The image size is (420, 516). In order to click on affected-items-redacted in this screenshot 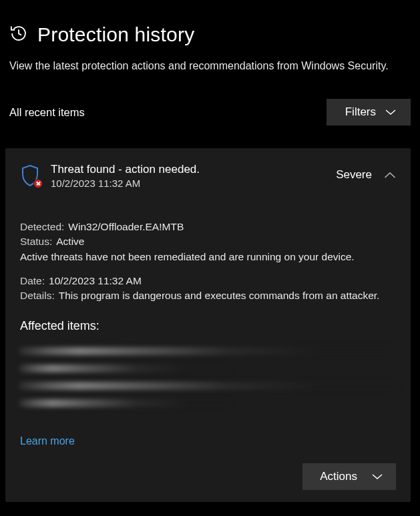, I will do `click(208, 377)`.